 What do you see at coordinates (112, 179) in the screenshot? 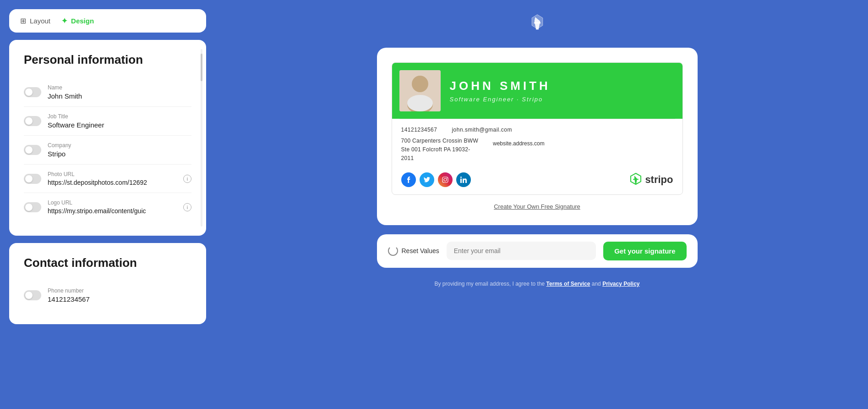
I see `field-content-photo-url: Photo URL https://st.depositphotos.com/1…` at bounding box center [112, 179].